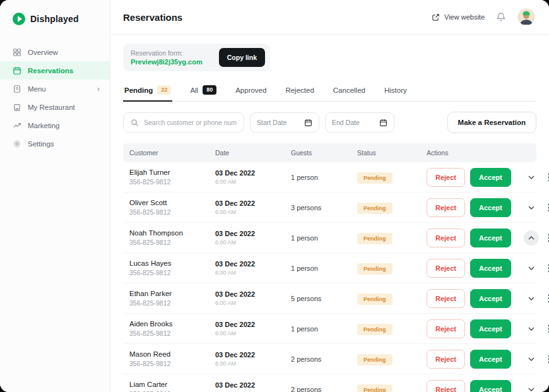  I want to click on column-header-status: Status, so click(392, 153).